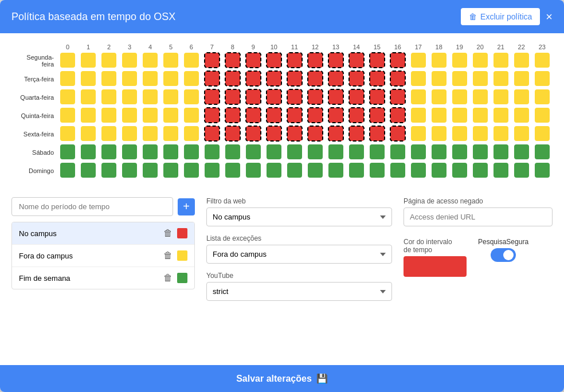 This screenshot has width=564, height=392. Describe the element at coordinates (92, 206) in the screenshot. I see `time-name-input` at that location.